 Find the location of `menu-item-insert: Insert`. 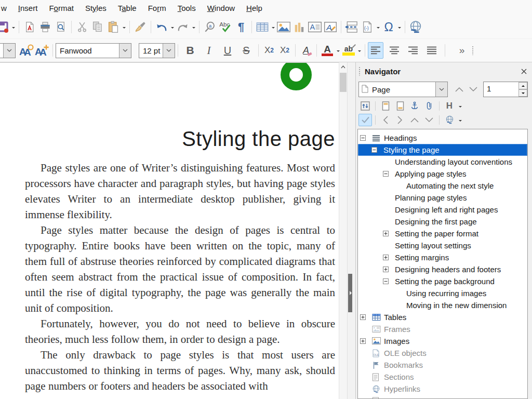

menu-item-insert: Insert is located at coordinates (28, 8).